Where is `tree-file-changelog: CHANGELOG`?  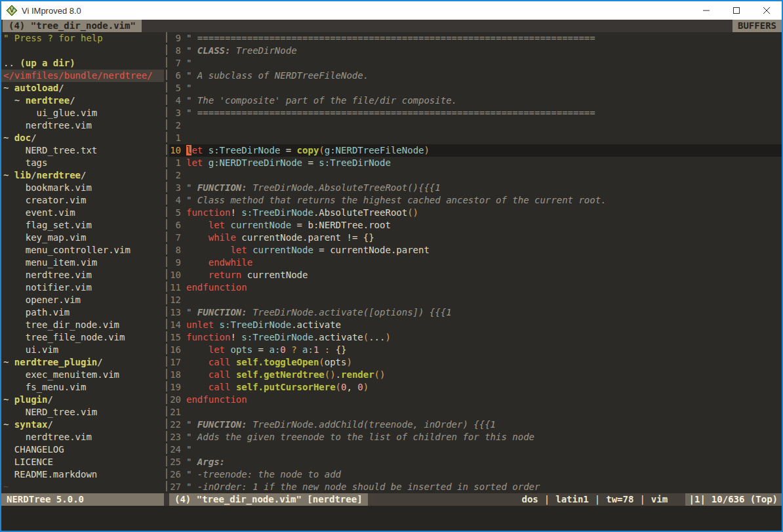 tree-file-changelog: CHANGELOG is located at coordinates (83, 450).